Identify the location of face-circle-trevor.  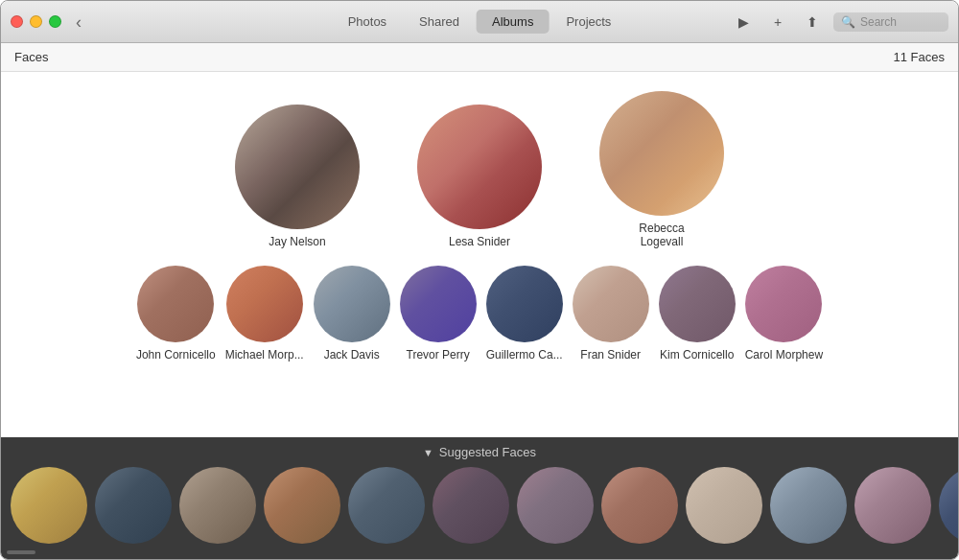
(438, 304).